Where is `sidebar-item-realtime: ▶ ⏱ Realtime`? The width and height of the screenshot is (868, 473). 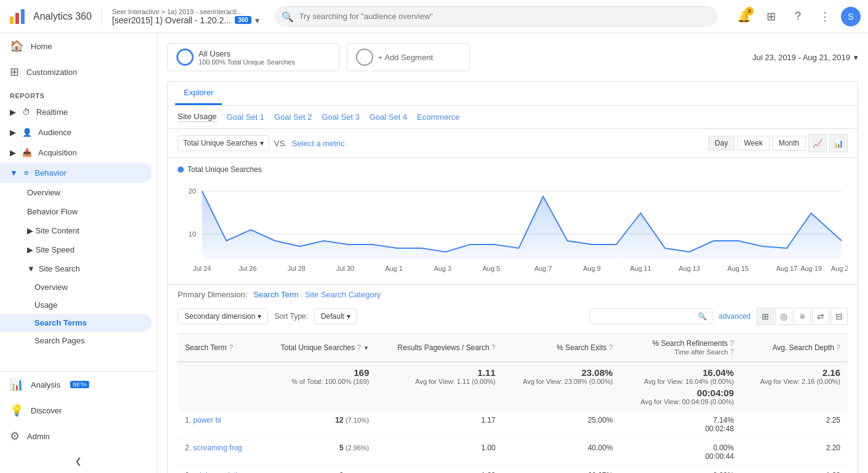 sidebar-item-realtime: ▶ ⏱ Realtime is located at coordinates (79, 112).